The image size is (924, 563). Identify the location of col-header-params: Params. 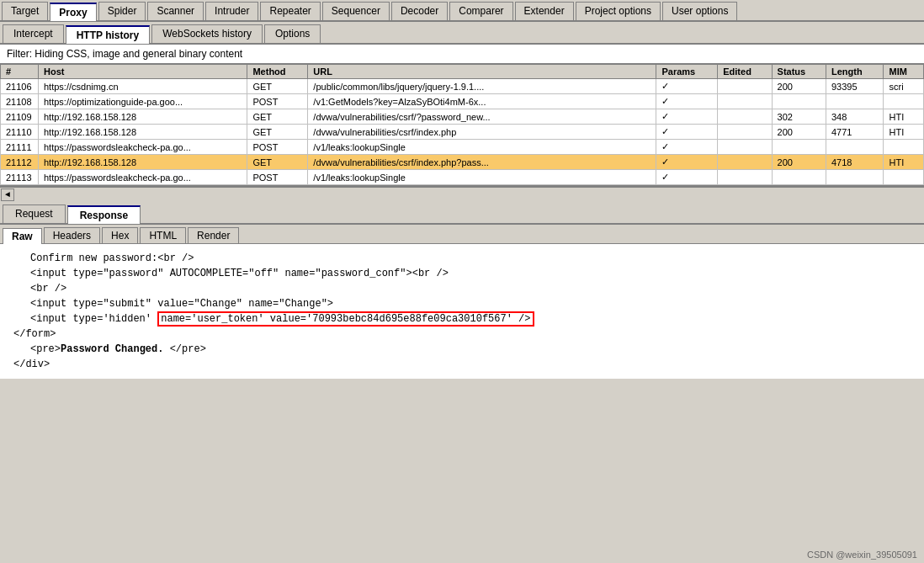
(687, 72).